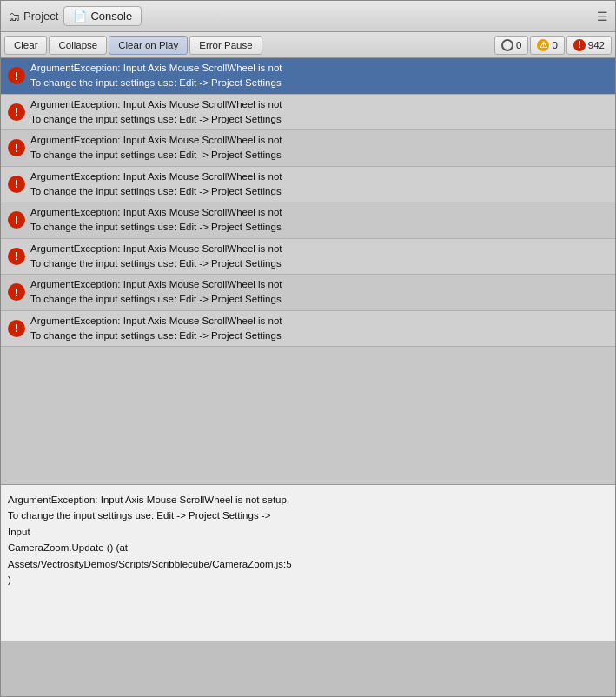  Describe the element at coordinates (554, 45) in the screenshot. I see `warning-count: 0` at that location.